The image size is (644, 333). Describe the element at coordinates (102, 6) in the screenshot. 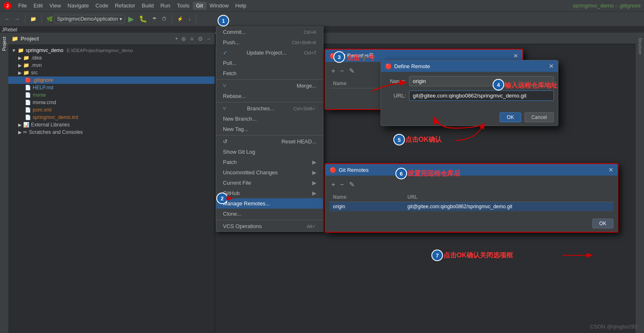

I see `menu-code: Code` at that location.